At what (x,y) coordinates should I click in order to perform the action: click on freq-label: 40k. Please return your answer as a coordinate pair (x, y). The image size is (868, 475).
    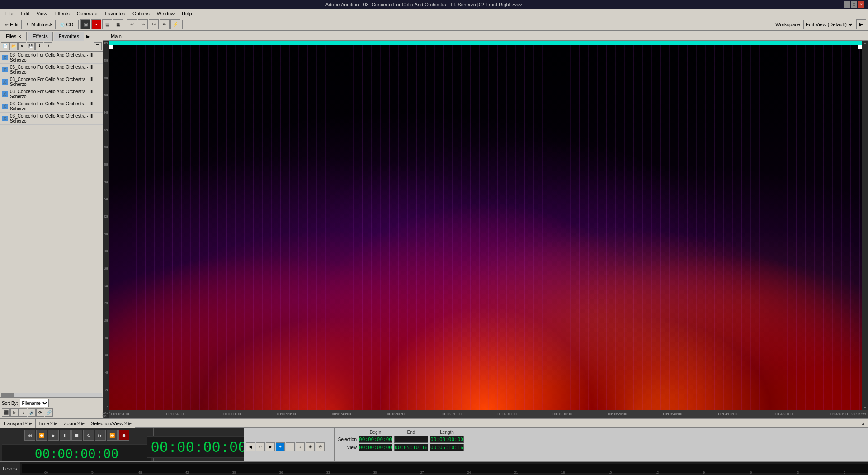
    Looking at the image, I should click on (106, 61).